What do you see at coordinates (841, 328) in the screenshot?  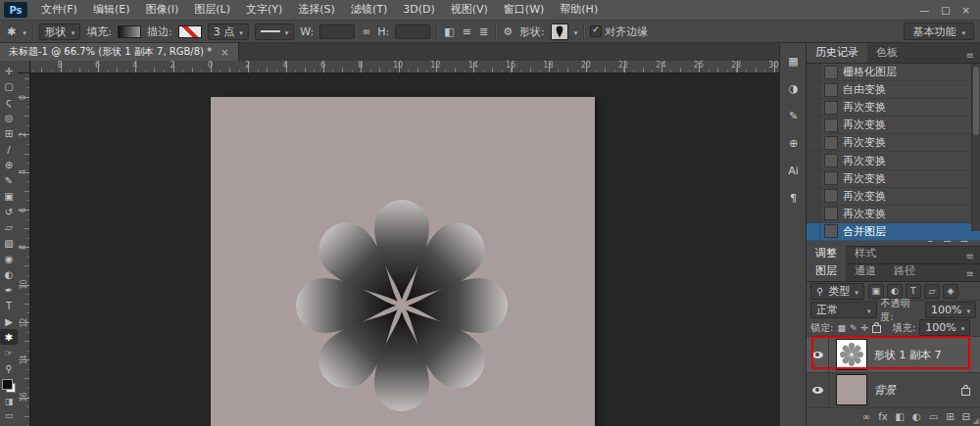 I see `lock-transparency-icon: ▦` at bounding box center [841, 328].